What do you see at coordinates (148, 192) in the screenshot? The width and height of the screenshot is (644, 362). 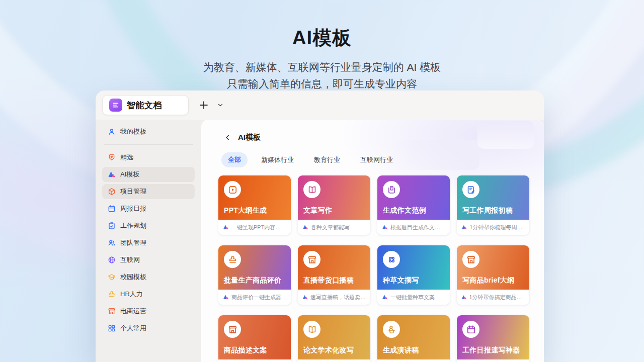 I see `sidebar-item-4: 项目管理` at bounding box center [148, 192].